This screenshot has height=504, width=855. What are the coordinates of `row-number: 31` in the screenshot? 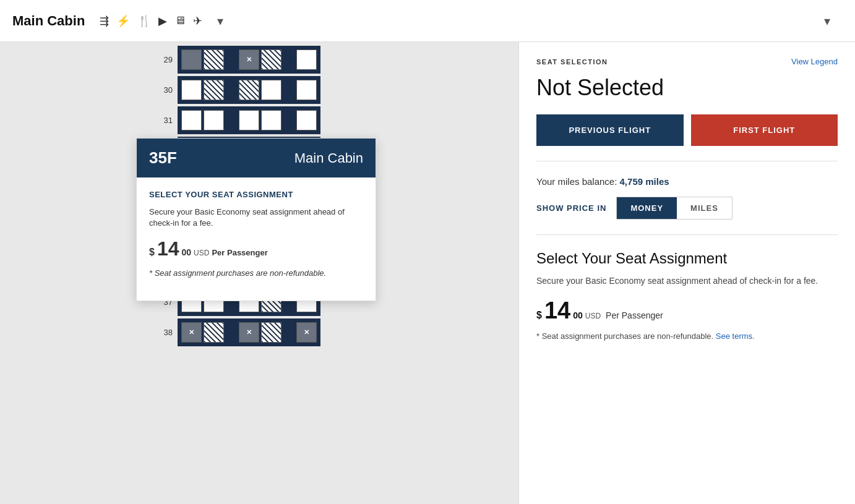 It's located at (162, 120).